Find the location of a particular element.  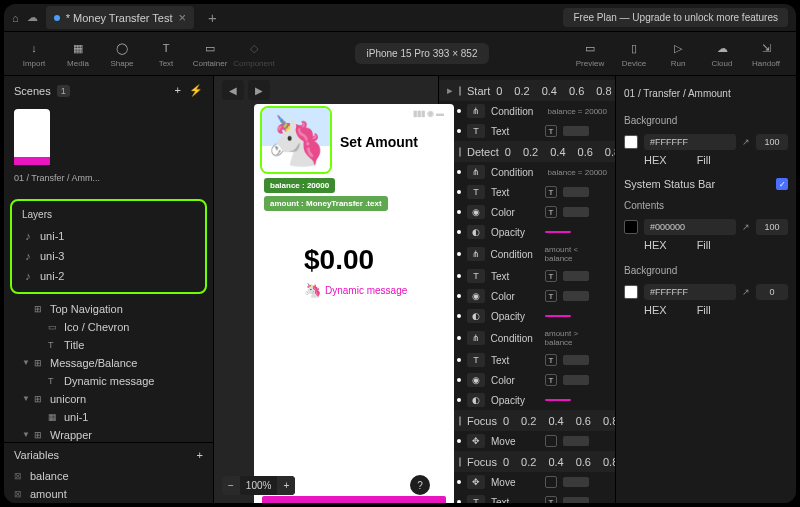

document-tab: * Money Transfer Test × is located at coordinates (120, 18).